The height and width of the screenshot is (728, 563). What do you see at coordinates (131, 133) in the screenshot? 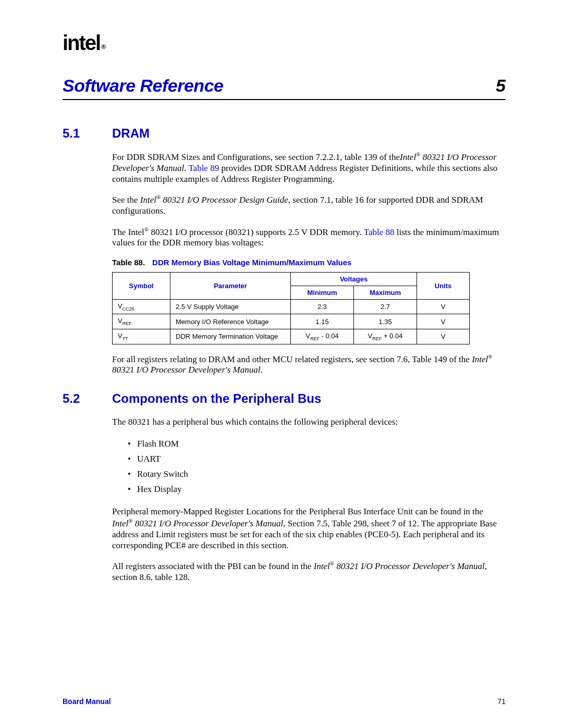
I see `section-5-1-title: DRAM` at bounding box center [131, 133].